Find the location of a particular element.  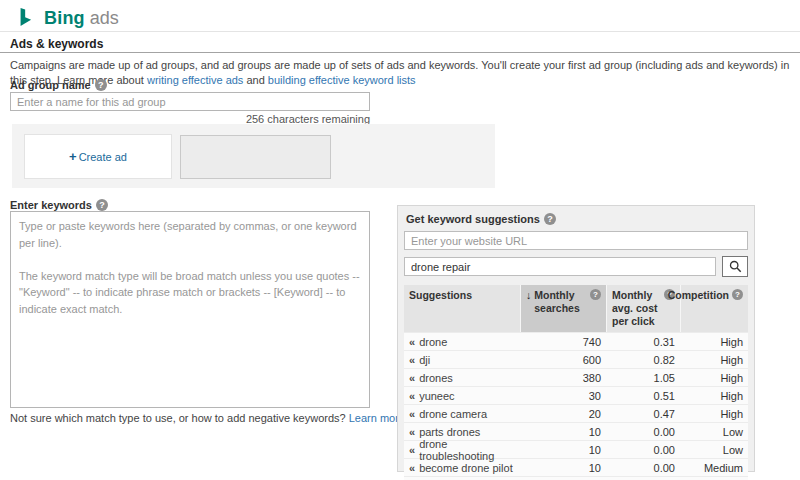

intro-and: and is located at coordinates (255, 80).